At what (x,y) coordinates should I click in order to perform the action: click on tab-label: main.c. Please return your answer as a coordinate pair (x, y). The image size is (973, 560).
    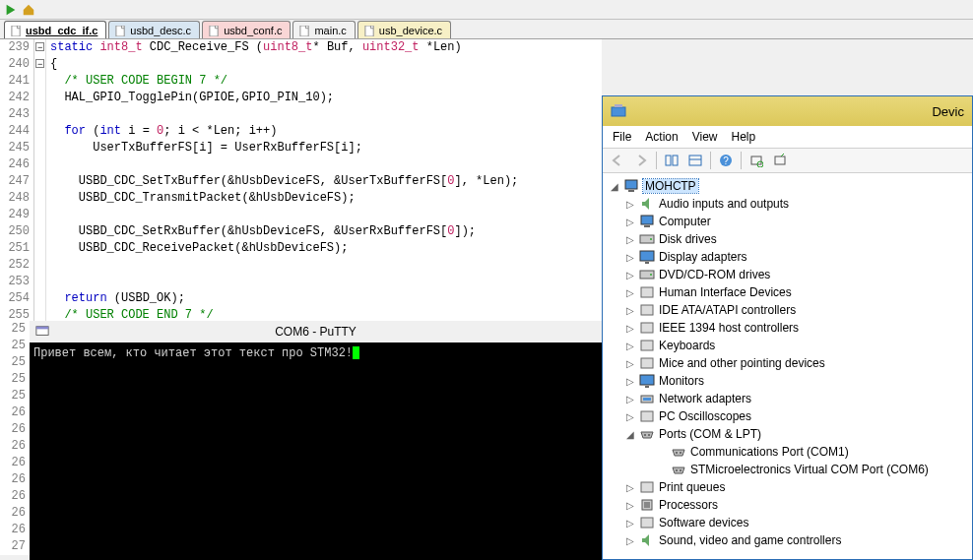
    Looking at the image, I should click on (330, 31).